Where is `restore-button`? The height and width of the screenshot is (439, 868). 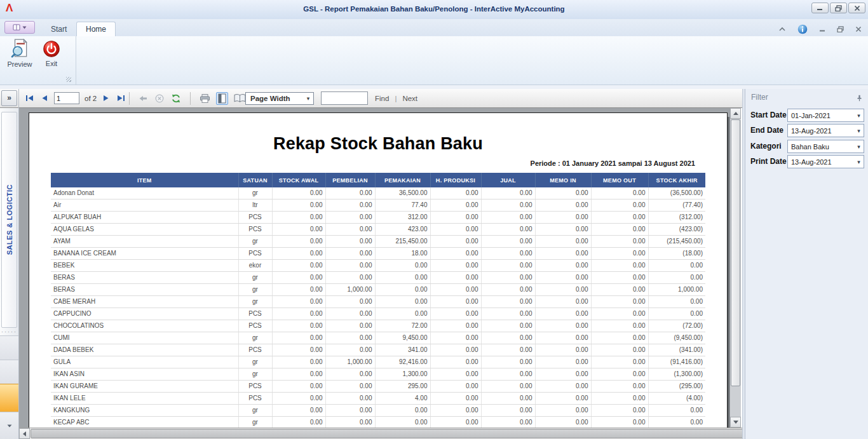 restore-button is located at coordinates (839, 8).